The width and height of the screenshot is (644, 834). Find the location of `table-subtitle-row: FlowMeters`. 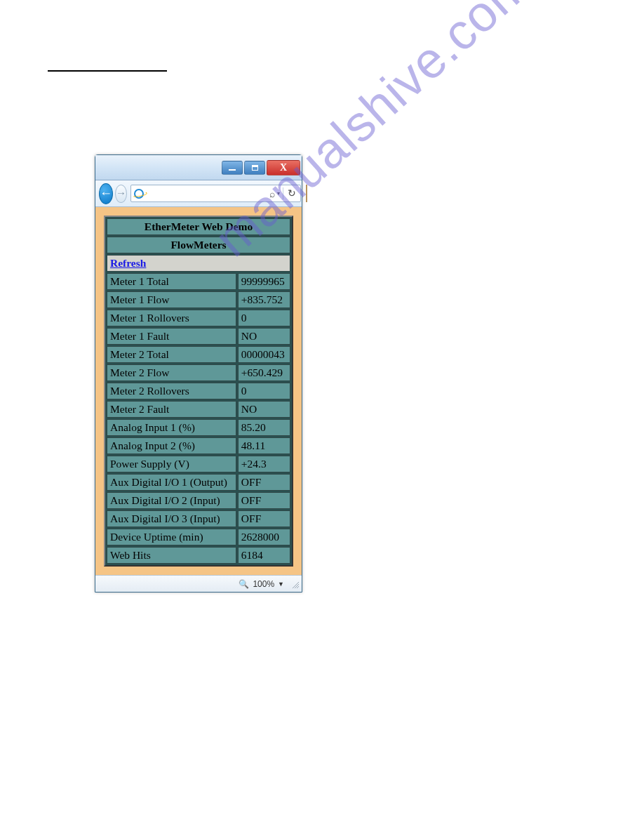

table-subtitle-row: FlowMeters is located at coordinates (199, 245).